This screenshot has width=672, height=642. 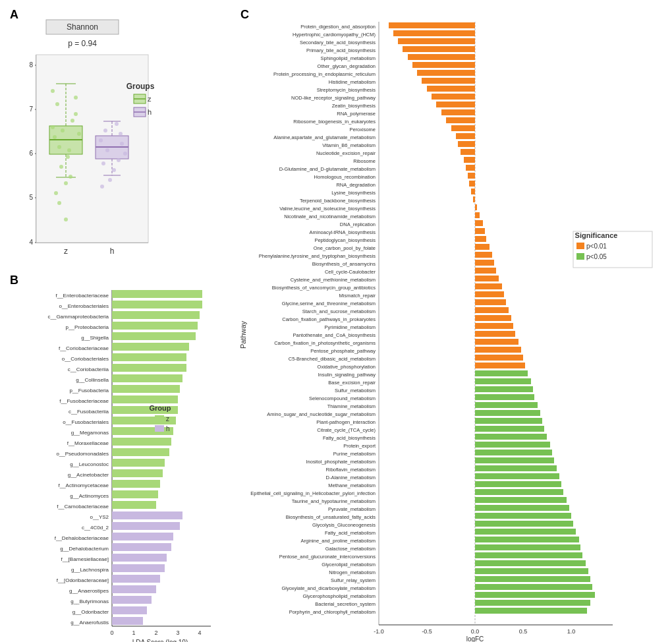 What do you see at coordinates (86, 359) in the screenshot?
I see `svg-text: o__Coriobacteriales` at bounding box center [86, 359].